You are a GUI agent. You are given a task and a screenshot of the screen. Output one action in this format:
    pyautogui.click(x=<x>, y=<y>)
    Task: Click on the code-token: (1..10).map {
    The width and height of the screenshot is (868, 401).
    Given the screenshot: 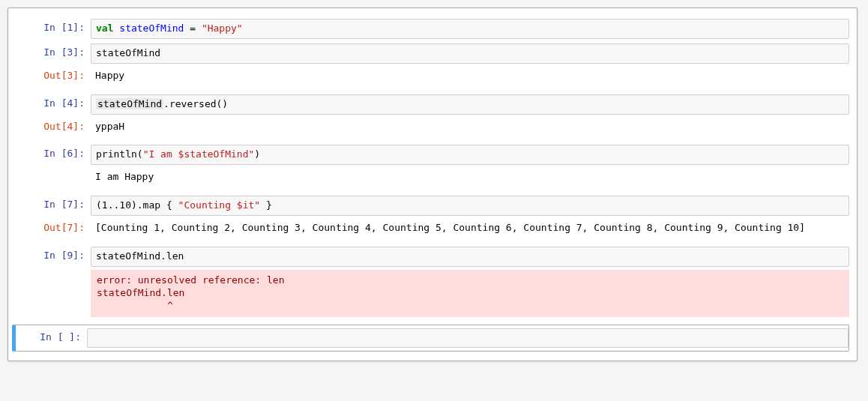 What is the action you would take?
    pyautogui.click(x=137, y=205)
    